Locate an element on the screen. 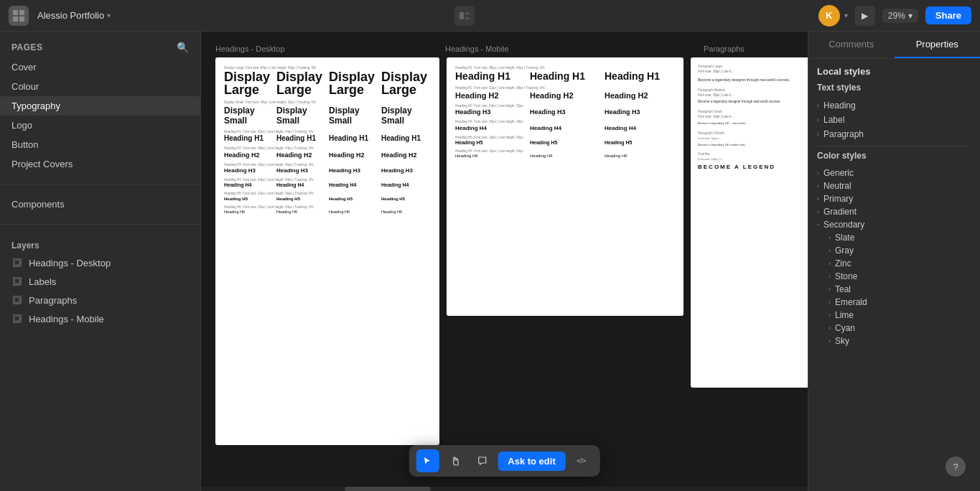 The height and width of the screenshot is (491, 980). color-group-generic: › Generic is located at coordinates (895, 173).